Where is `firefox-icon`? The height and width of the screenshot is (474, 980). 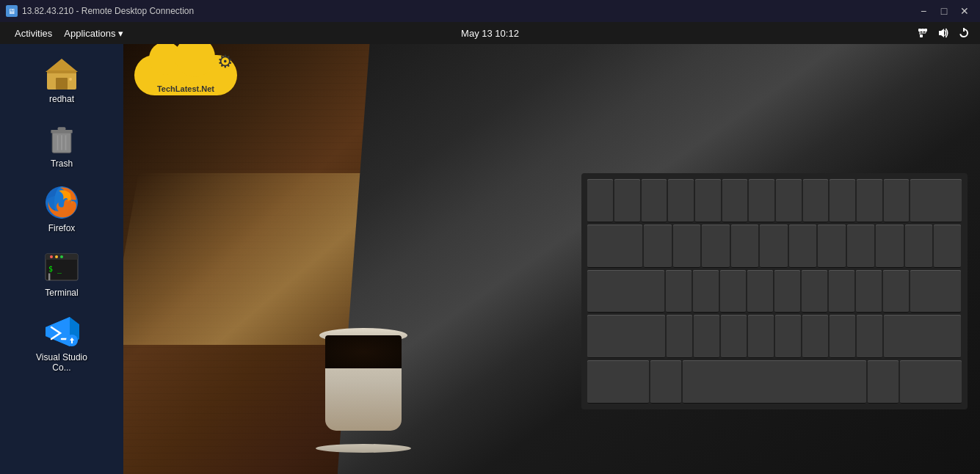 firefox-icon is located at coordinates (62, 203).